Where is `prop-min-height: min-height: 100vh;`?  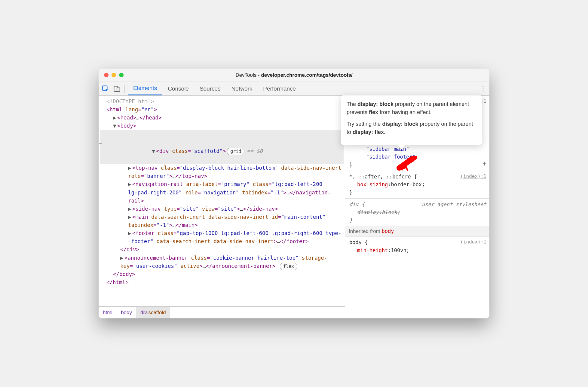 prop-min-height: min-height: 100vh; is located at coordinates (418, 250).